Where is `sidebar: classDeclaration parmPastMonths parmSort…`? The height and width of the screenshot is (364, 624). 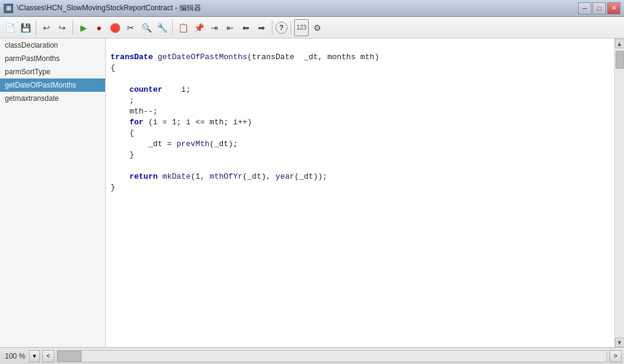
sidebar: classDeclaration parmPastMonths parmSort… is located at coordinates (53, 193).